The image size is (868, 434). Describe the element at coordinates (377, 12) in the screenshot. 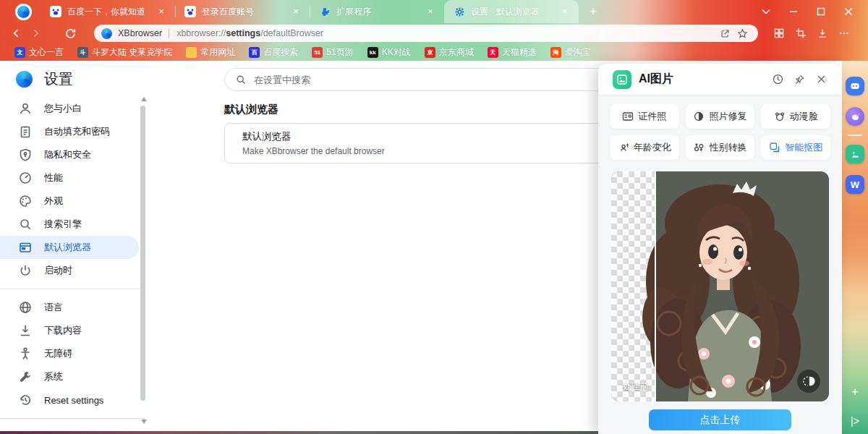

I see `tab-extensions: 扩展程序 ×` at that location.